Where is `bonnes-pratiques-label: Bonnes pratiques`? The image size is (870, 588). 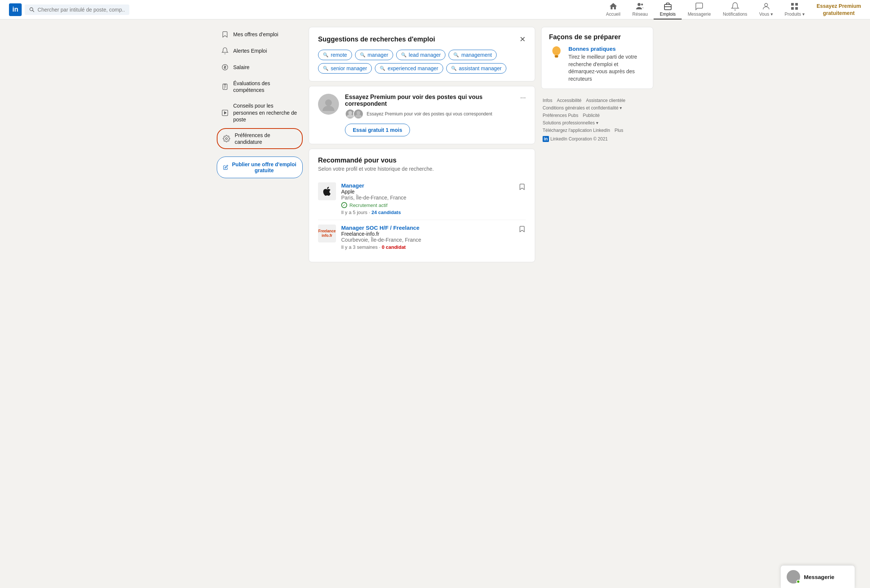 bonnes-pratiques-label: Bonnes pratiques is located at coordinates (607, 49).